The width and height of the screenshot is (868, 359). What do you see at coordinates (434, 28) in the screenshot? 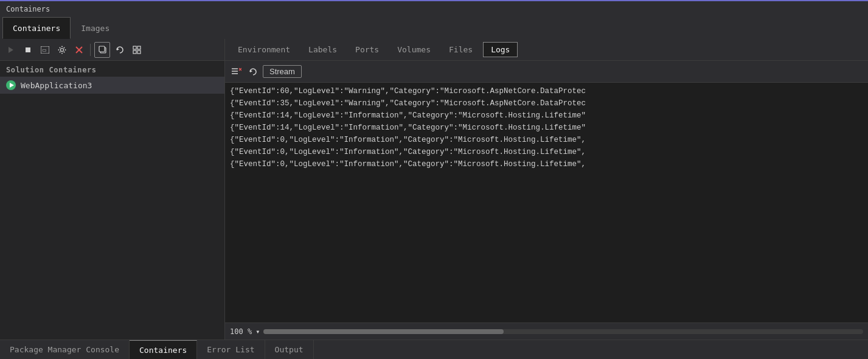
I see `top-tab-row: Containers Images` at bounding box center [434, 28].